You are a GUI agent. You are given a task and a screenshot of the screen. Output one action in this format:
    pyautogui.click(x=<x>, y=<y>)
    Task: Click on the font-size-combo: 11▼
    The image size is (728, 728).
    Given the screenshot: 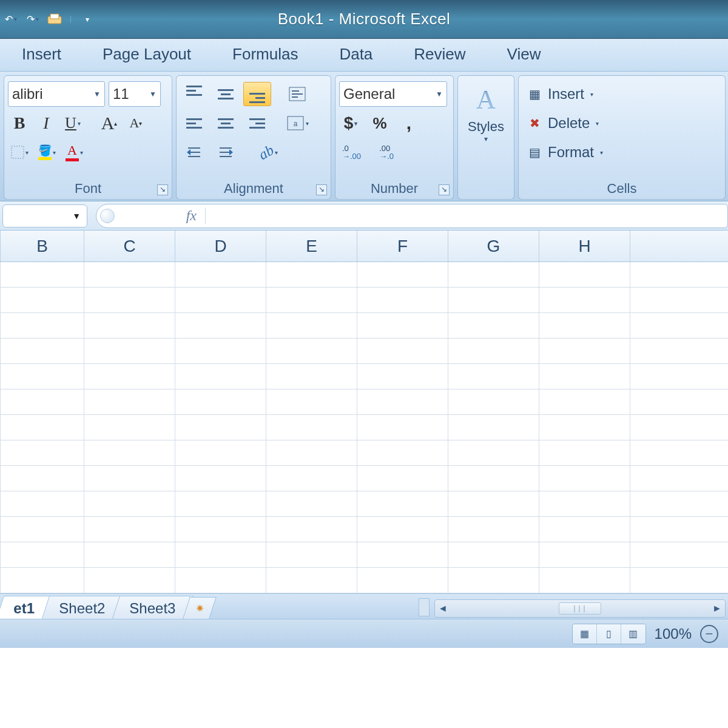 What is the action you would take?
    pyautogui.click(x=135, y=94)
    